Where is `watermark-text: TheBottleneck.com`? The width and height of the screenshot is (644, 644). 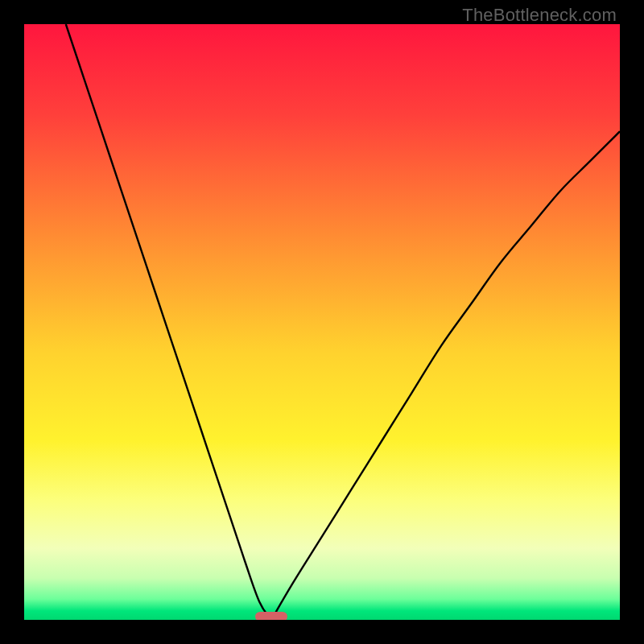
watermark-text: TheBottleneck.com is located at coordinates (539, 15).